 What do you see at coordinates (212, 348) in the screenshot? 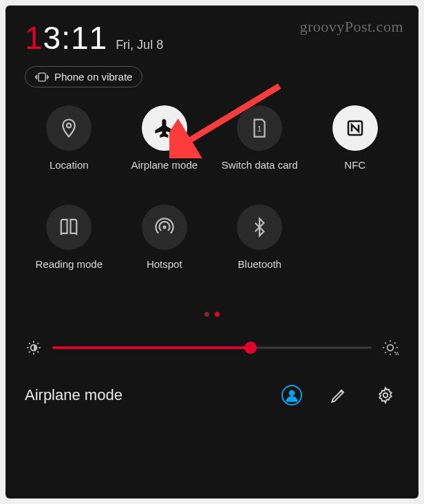
I see `brightness-slider` at bounding box center [212, 348].